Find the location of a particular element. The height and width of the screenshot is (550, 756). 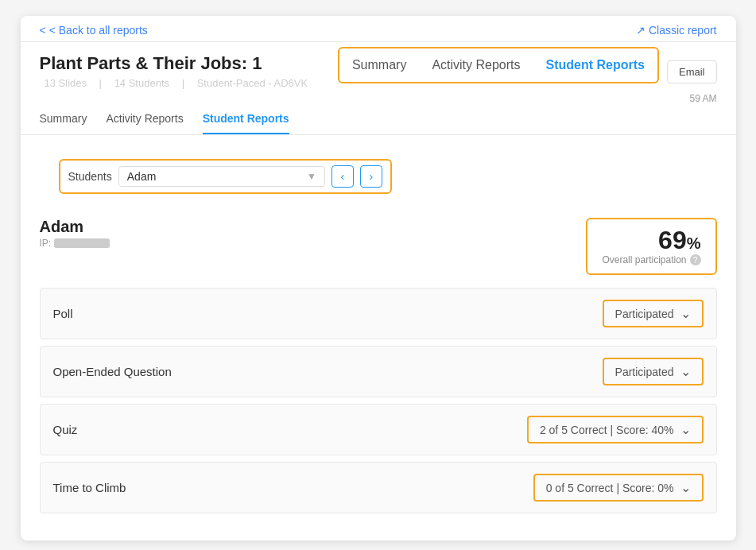

tab-highlight-box: Summary Activity Reports Student Reports is located at coordinates (498, 65).